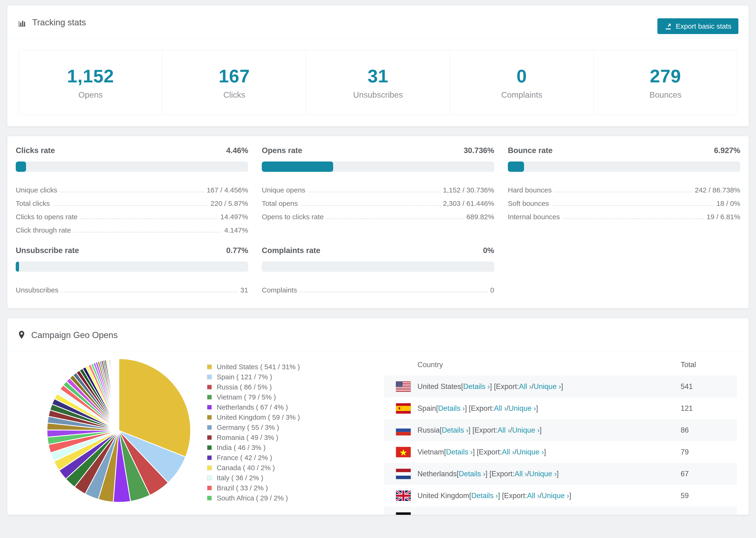  What do you see at coordinates (262, 478) in the screenshot?
I see `legend-item-italy: Italy ( 36 / 2% )` at bounding box center [262, 478].